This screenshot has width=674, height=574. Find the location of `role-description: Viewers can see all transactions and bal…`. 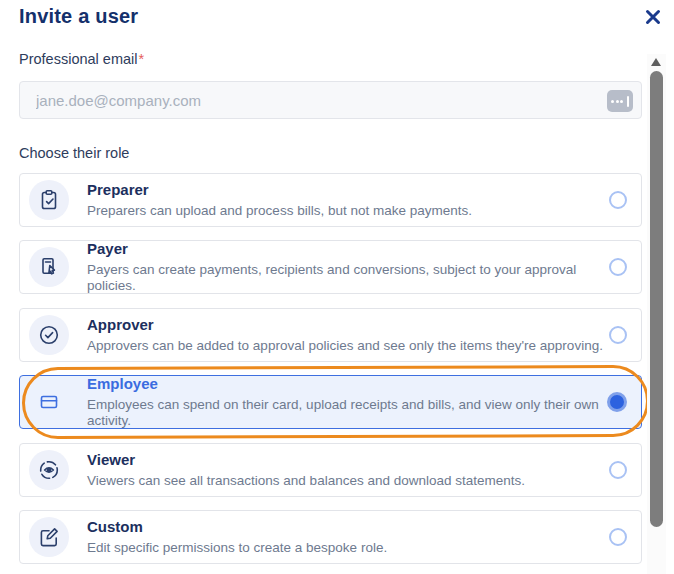

role-description: Viewers can see all transactions and bal… is located at coordinates (306, 481).